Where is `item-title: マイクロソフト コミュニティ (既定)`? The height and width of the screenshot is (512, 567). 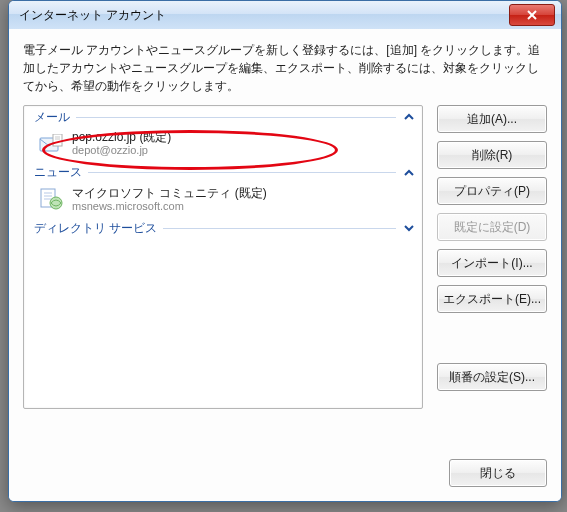 item-title: マイクロソフト コミュニティ (既定) is located at coordinates (170, 193).